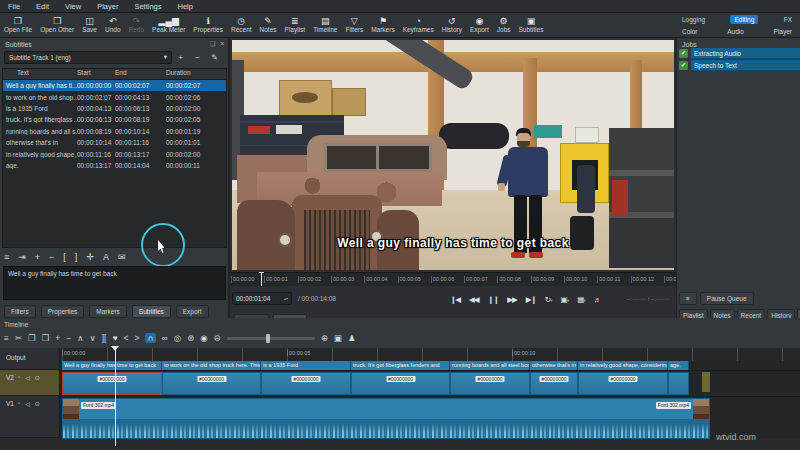 This screenshot has width=800, height=450. I want to click on in-out-button: ▣ ▾, so click(565, 300).